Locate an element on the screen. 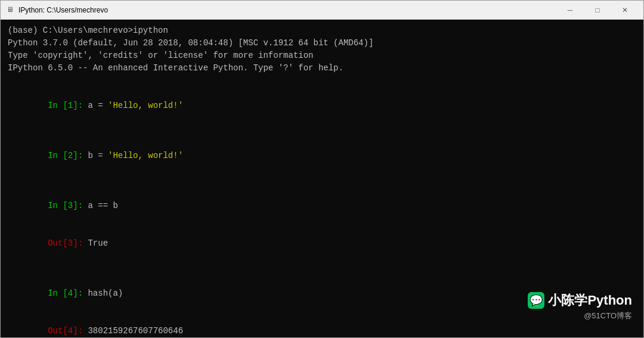 Image resolution: width=644 pixels, height=338 pixels. terminal-line: Type 'copyright', 'credits' or 'license'… is located at coordinates (322, 56).